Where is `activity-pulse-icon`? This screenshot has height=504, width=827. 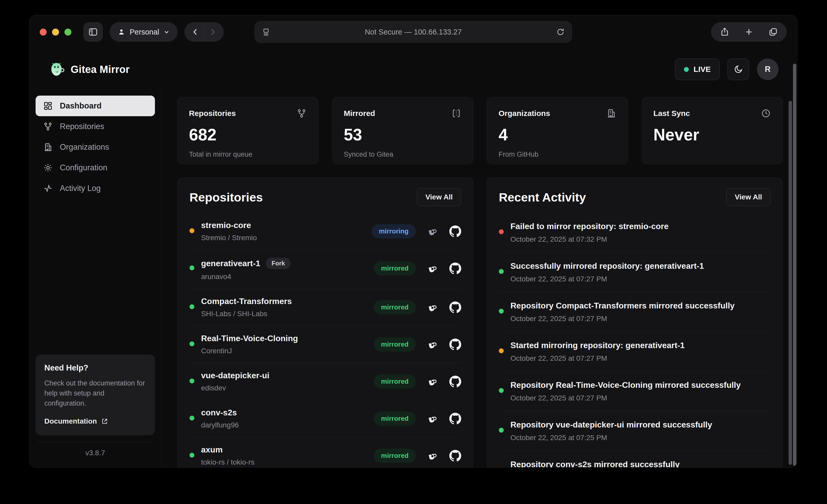 activity-pulse-icon is located at coordinates (48, 189).